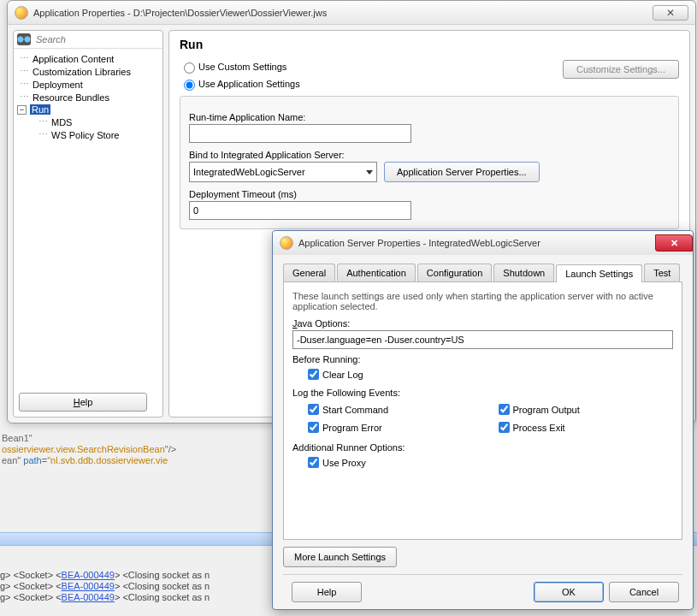 This screenshot has height=616, width=697. Describe the element at coordinates (88, 84) in the screenshot. I see `tree-item: ⋯Deployment` at that location.